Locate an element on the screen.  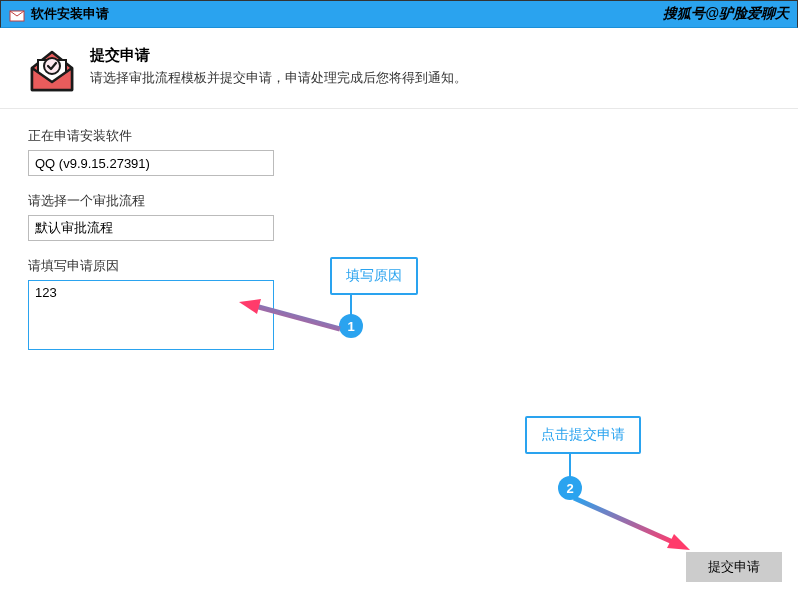
software-label: 正在申请安装软件 is located at coordinates (399, 136).